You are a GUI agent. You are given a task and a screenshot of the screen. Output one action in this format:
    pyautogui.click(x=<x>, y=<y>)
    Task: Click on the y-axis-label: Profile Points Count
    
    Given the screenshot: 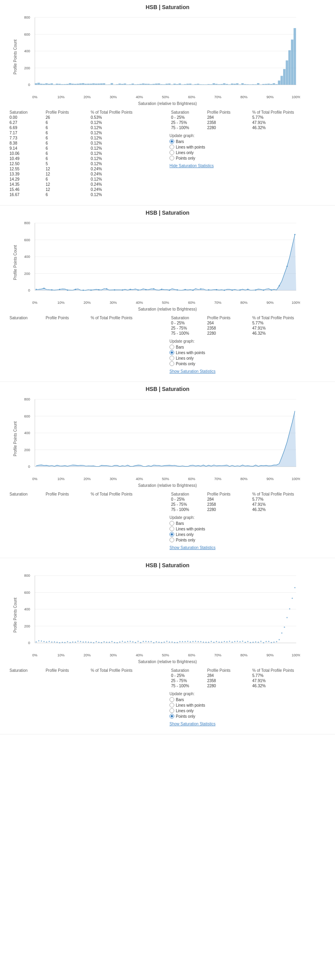 What is the action you would take?
    pyautogui.click(x=15, y=57)
    